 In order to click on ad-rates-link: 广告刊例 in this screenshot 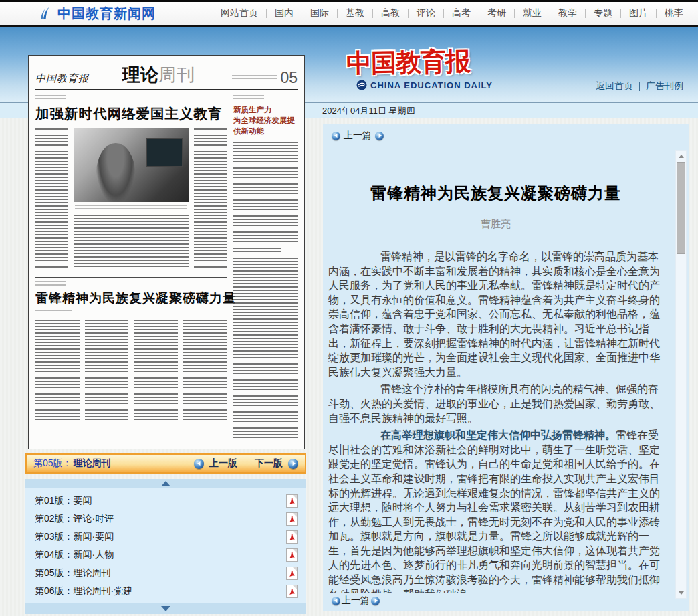, I will do `click(665, 86)`.